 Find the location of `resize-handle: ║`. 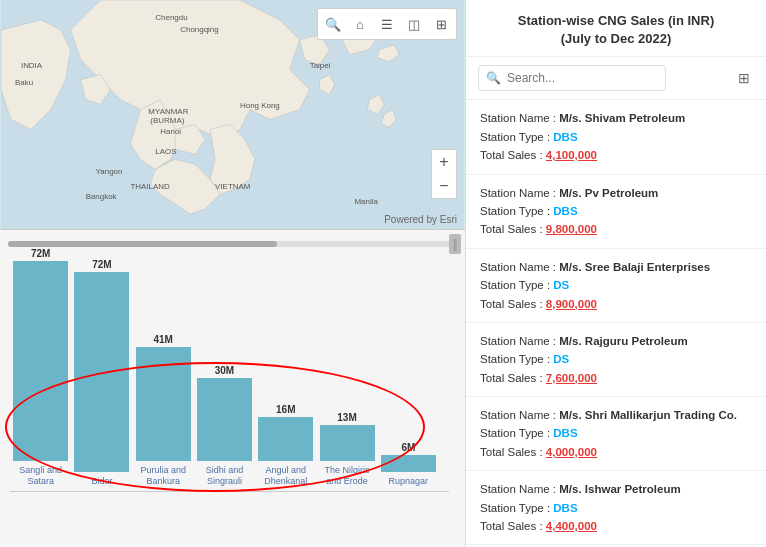

resize-handle: ║ is located at coordinates (455, 244).